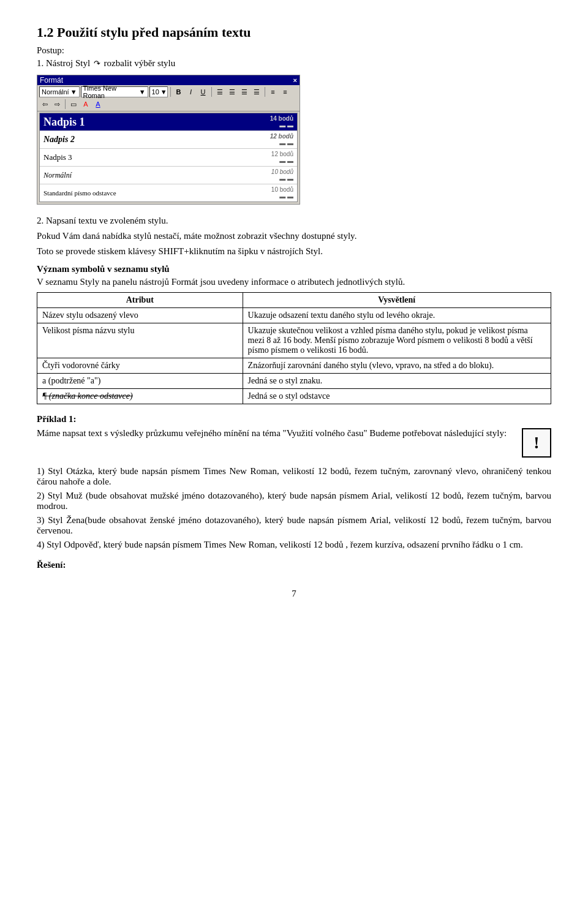 This screenshot has width=588, height=901. What do you see at coordinates (397, 341) in the screenshot?
I see `row2-col2: Ukazuje skutečnou velikost a vzhled písm…` at bounding box center [397, 341].